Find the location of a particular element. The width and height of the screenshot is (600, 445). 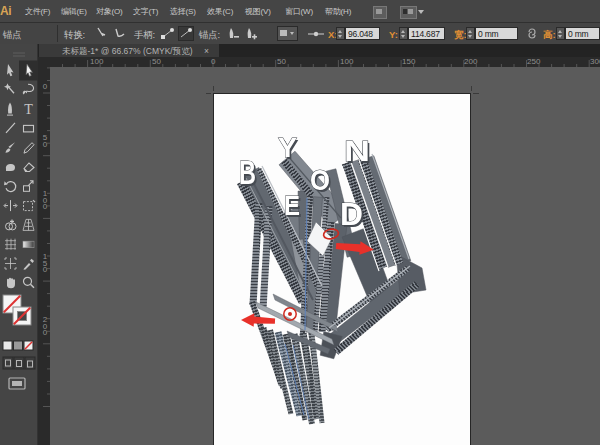

svg-text: B is located at coordinates (248, 172).